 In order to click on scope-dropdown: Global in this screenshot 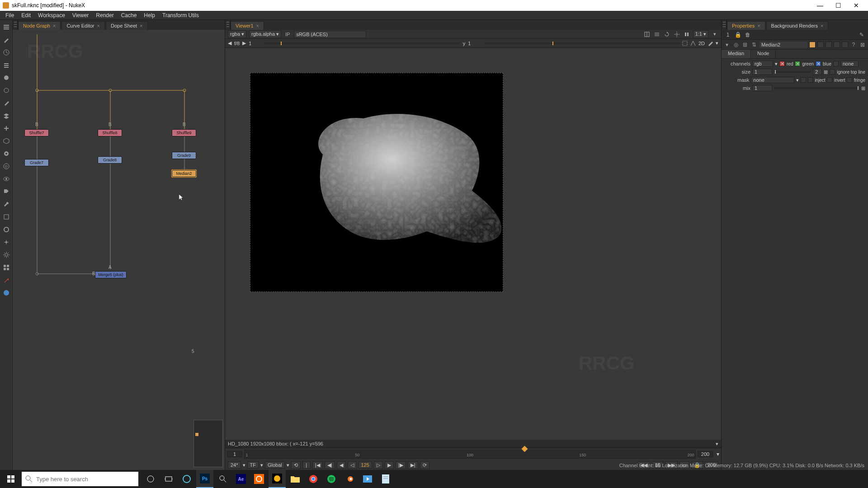, I will do `click(275, 465)`.